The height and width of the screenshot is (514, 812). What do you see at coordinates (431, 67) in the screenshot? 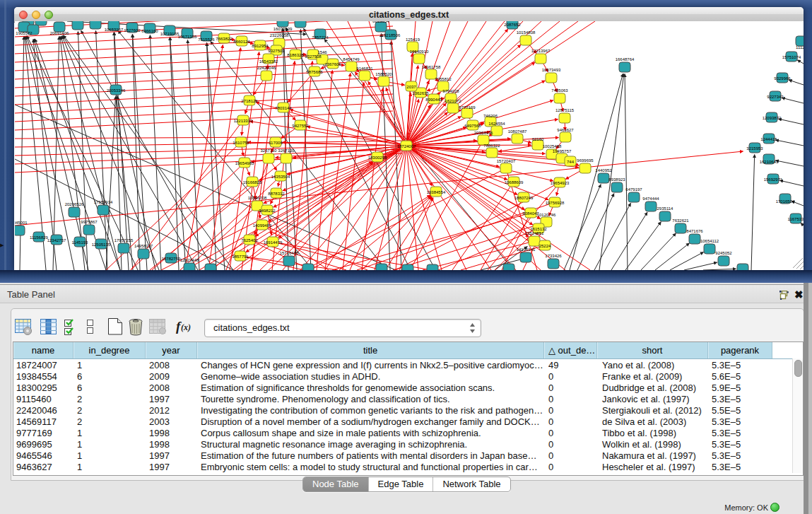
I see `svg-text: 10961758` at bounding box center [431, 67].